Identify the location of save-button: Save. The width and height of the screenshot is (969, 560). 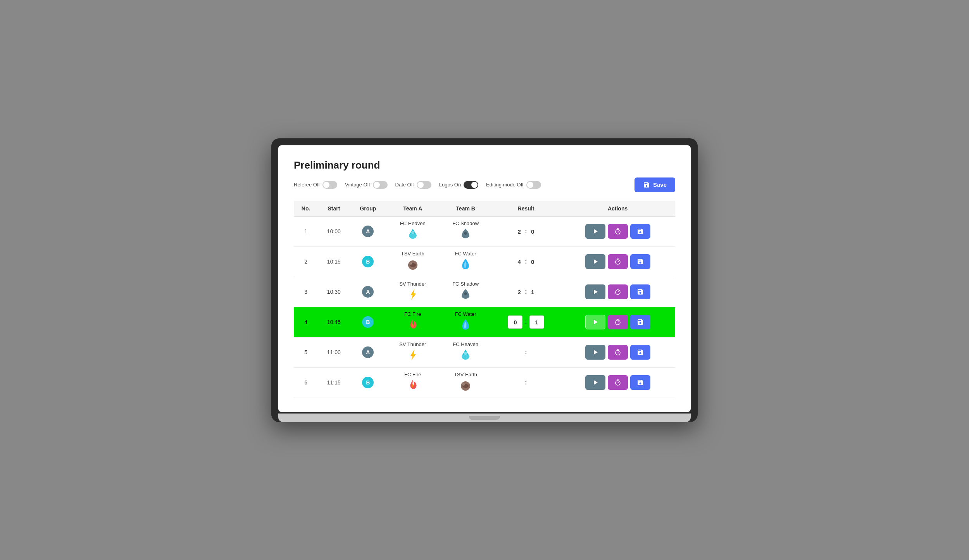
(655, 185).